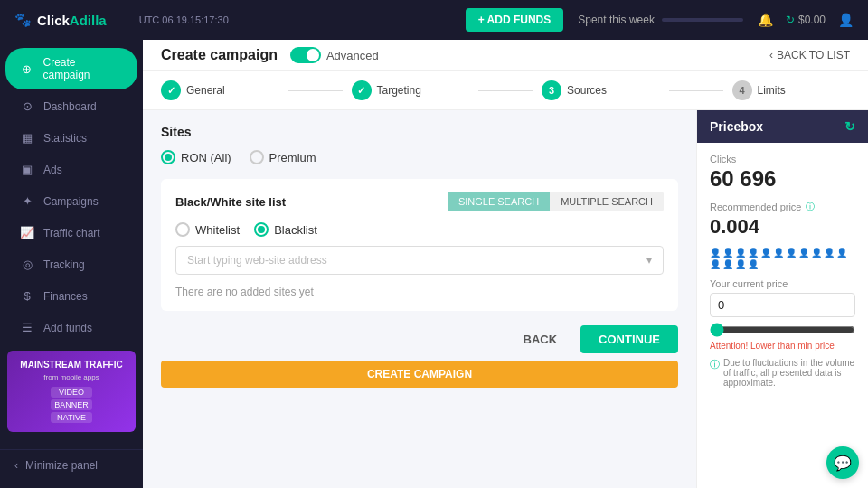 Image resolution: width=868 pixels, height=488 pixels. What do you see at coordinates (24, 20) in the screenshot?
I see `logo-icon: 🐾` at bounding box center [24, 20].